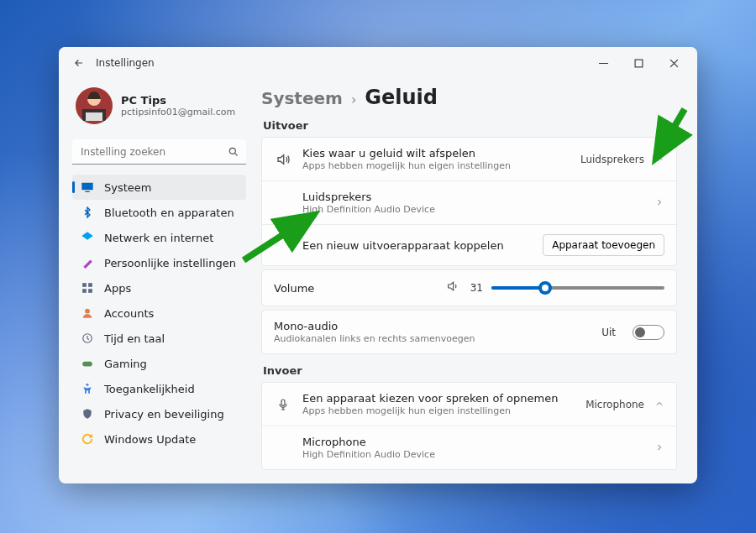 The height and width of the screenshot is (533, 756). I want to click on speaker-icon, so click(283, 159).